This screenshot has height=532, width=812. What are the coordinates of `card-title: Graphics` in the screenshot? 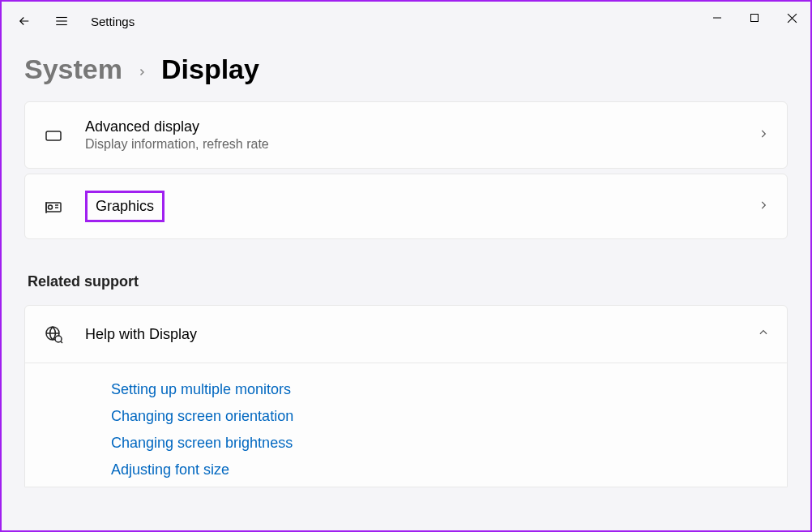 It's located at (125, 206).